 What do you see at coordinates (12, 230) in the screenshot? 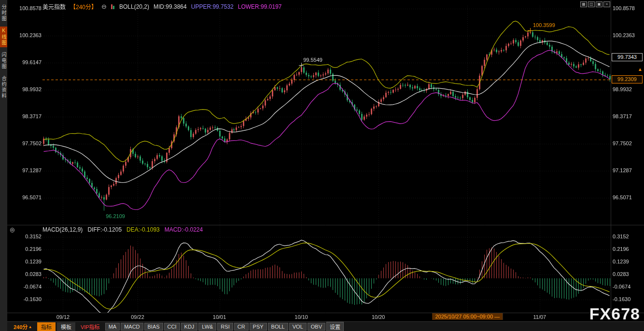
I see `indicator-circle-icon: ◎` at bounding box center [12, 230].